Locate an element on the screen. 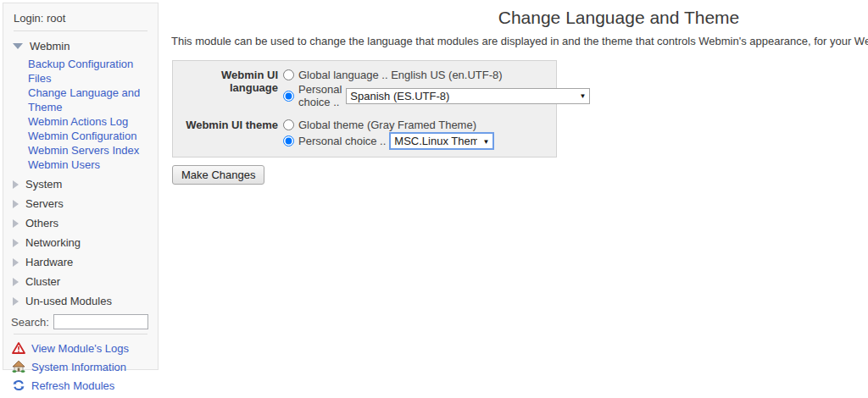 This screenshot has height=398, width=868. chevron-down-icon is located at coordinates (18, 46).